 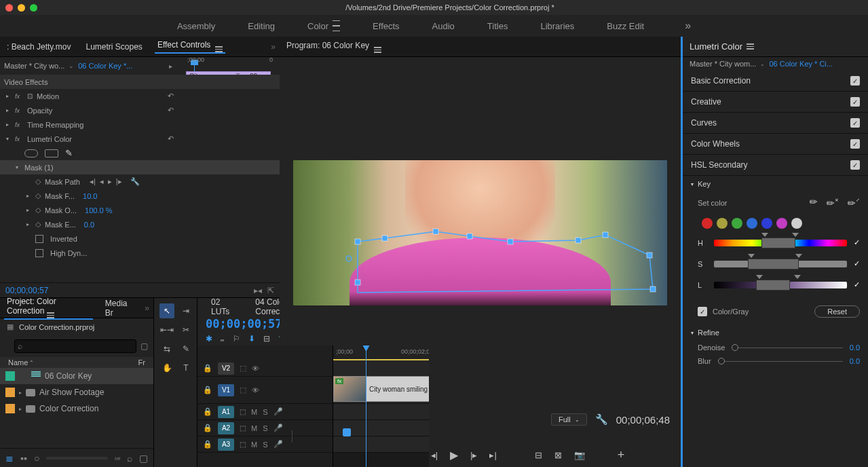 What do you see at coordinates (381, 412) in the screenshot?
I see `track-lane-a1` at bounding box center [381, 412].